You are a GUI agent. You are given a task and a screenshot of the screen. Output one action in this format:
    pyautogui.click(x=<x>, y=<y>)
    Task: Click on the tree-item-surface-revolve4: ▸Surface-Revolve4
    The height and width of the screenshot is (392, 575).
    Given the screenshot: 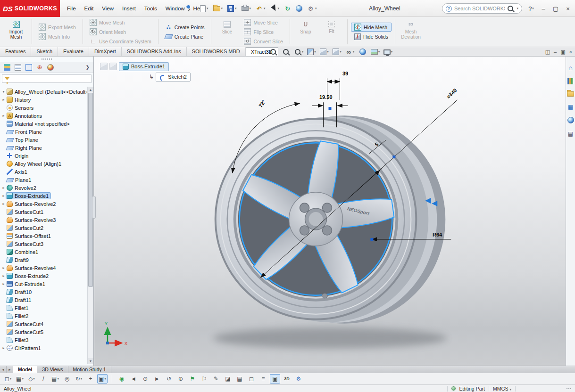 What is the action you would take?
    pyautogui.click(x=44, y=268)
    